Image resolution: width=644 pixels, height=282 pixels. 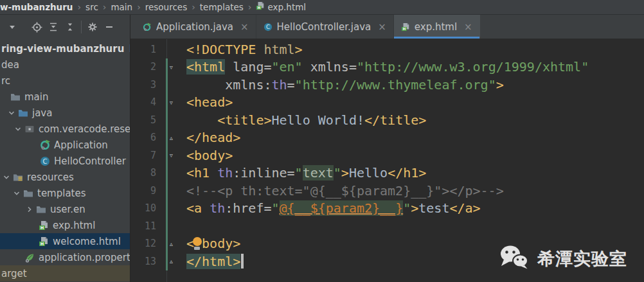 I want to click on tree-item-com-veracode-resea: com.veracode.resea, so click(x=65, y=128).